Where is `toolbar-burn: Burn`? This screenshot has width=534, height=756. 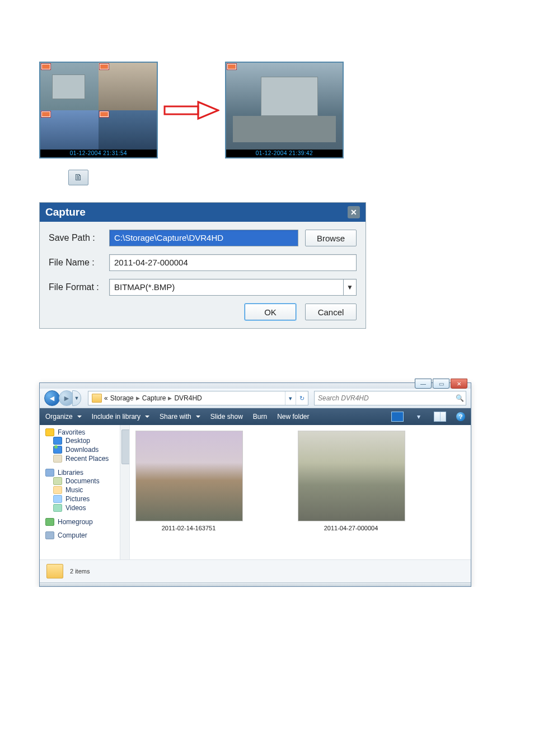 toolbar-burn: Burn is located at coordinates (260, 417).